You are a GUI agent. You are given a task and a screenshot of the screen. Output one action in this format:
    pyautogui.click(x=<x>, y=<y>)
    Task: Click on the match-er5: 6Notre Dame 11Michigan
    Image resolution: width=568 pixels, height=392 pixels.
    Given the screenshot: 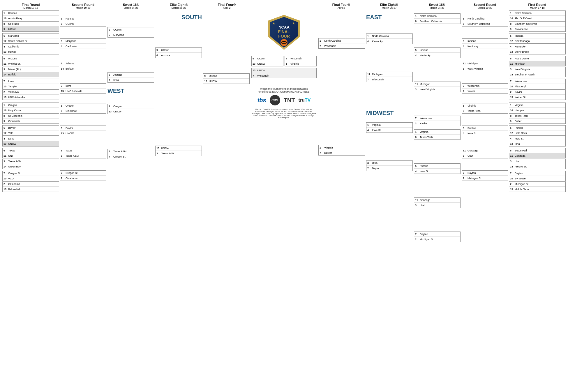 What is the action you would take?
    pyautogui.click(x=537, y=61)
    